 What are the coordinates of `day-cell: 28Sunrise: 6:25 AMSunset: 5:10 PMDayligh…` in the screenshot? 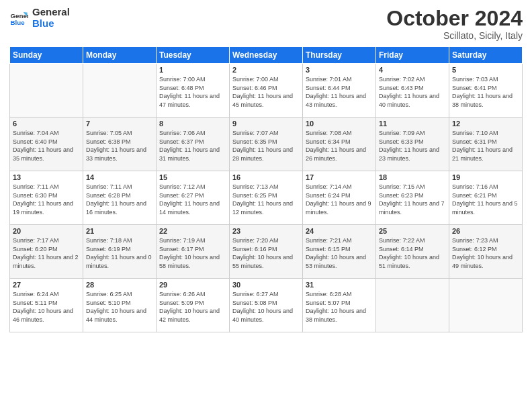 It's located at (120, 306).